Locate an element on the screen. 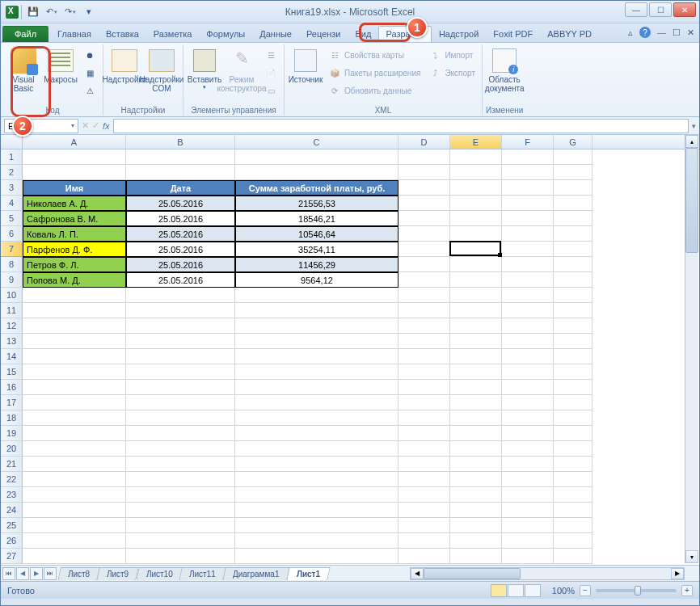 The width and height of the screenshot is (700, 606). cell-E6 is located at coordinates (476, 234).